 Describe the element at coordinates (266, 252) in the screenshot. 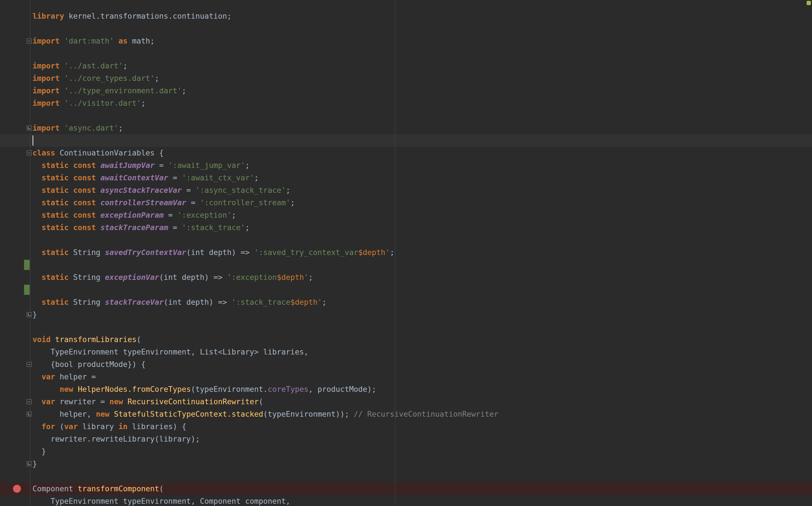

I see `code-line-20: static String savedTryContextVar(int dep…` at that location.